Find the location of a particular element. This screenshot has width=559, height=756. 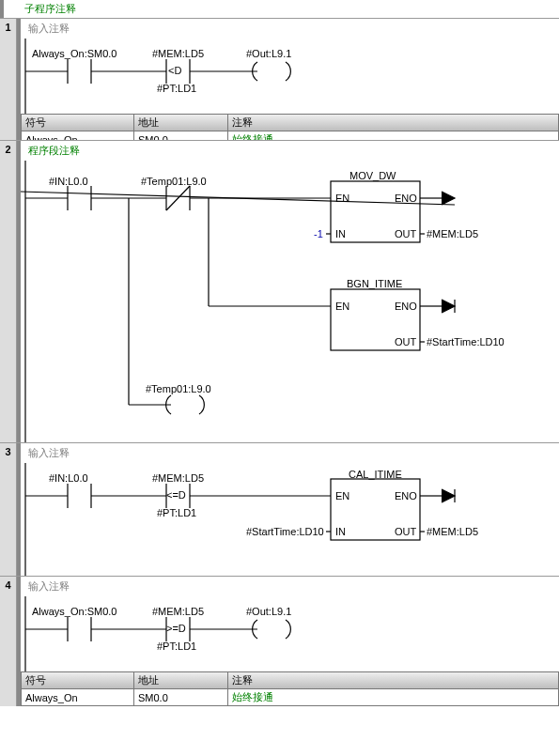

network-number: 3 is located at coordinates (8, 509).